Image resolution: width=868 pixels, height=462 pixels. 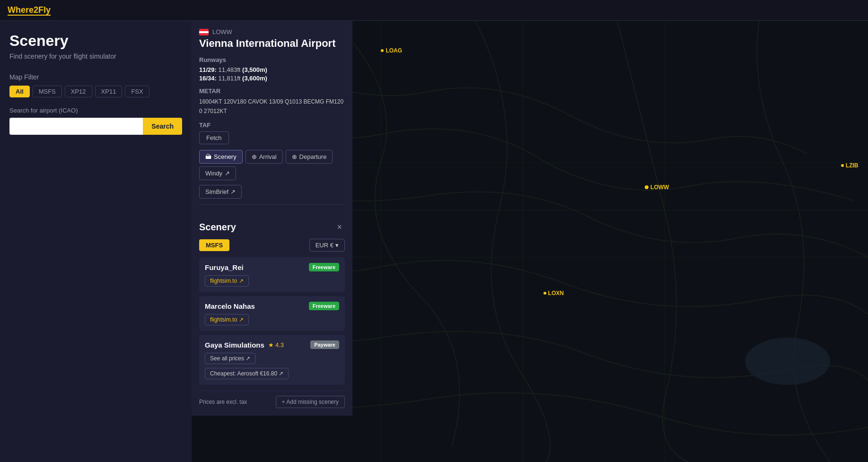 I want to click on taf-section: TAF Fetch, so click(x=272, y=133).